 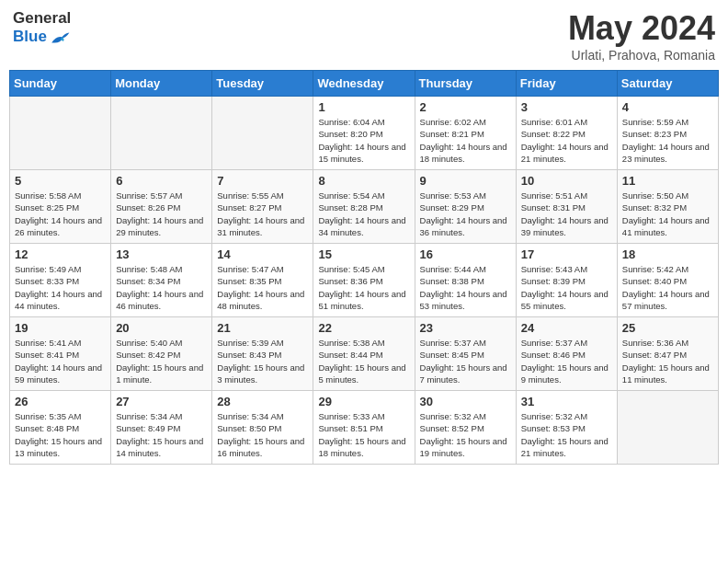 What do you see at coordinates (667, 207) in the screenshot?
I see `calendar-cell: 11Sunrise: 5:50 AM Sunset: 8:32 PM Dayli…` at bounding box center [667, 207].